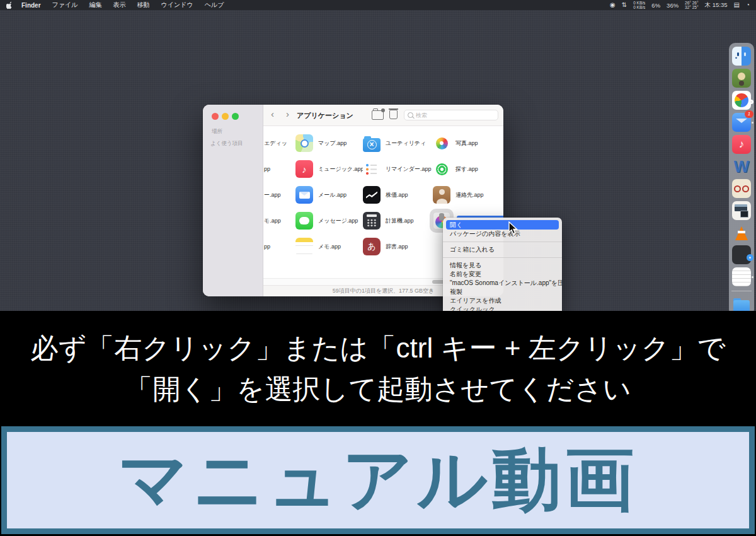 The width and height of the screenshot is (756, 536). Describe the element at coordinates (513, 228) in the screenshot. I see `mouse-cursor` at that location.